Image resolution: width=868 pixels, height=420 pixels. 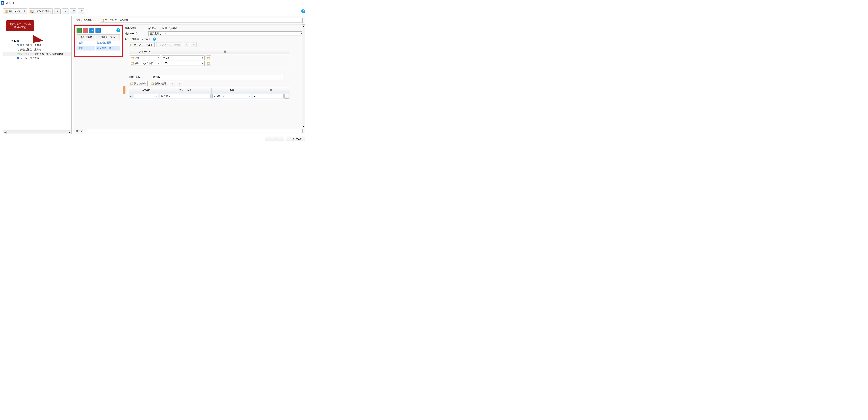 I want to click on outdent-button, so click(x=73, y=11).